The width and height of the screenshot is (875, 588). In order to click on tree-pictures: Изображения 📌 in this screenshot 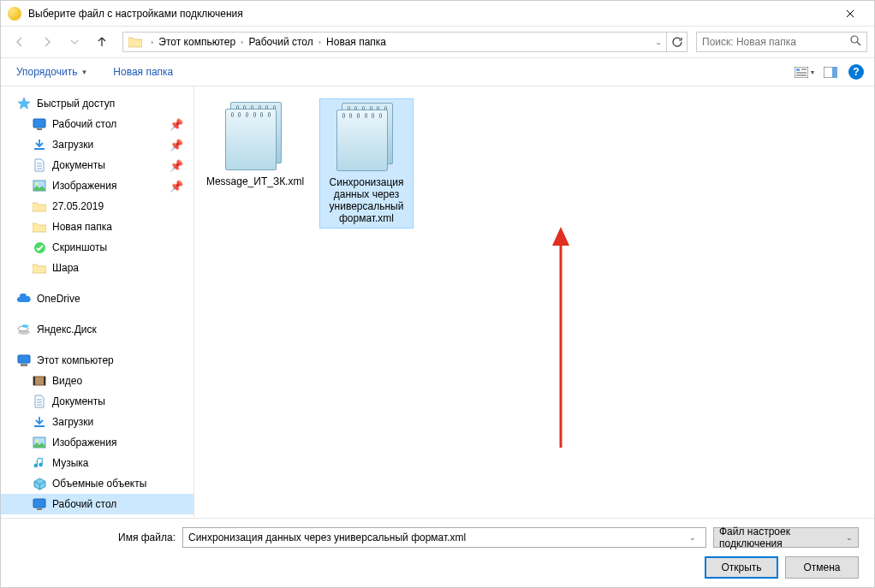, I will do `click(98, 186)`.